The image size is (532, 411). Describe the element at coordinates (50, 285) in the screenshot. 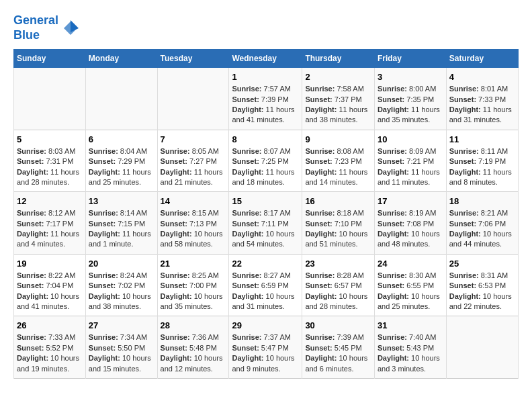

I see `calendar-day-cell: 19Sunrise: 8:22 AMSunset: 7:04 PMDayligh…` at that location.